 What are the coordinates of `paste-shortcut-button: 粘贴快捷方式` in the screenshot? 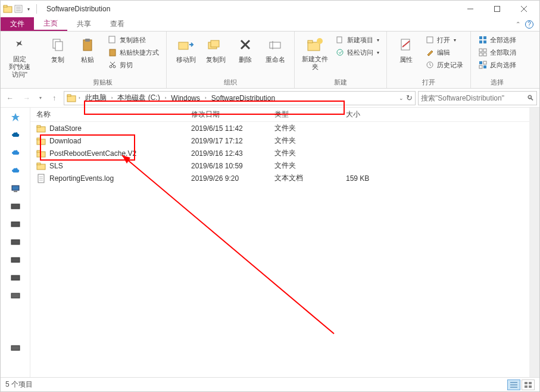 It's located at (133, 52).